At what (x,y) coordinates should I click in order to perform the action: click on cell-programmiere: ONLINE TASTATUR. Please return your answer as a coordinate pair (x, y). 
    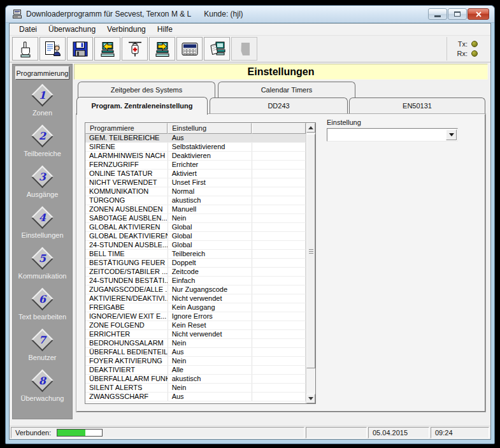
    Looking at the image, I should click on (127, 173).